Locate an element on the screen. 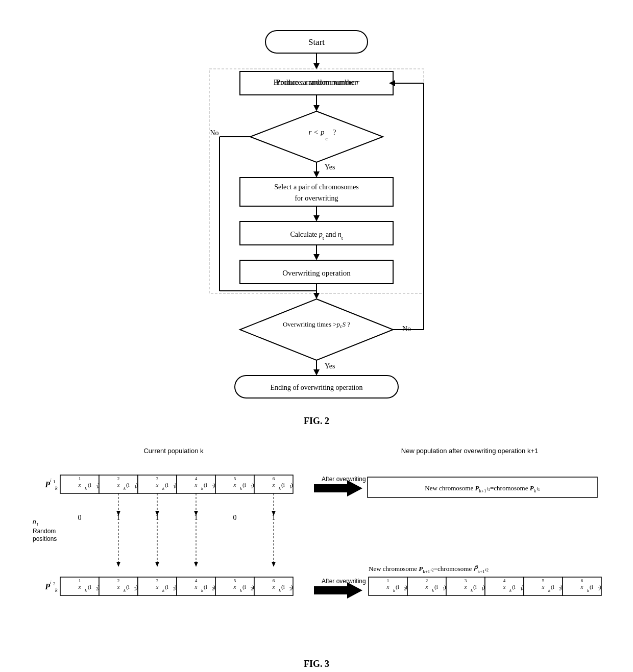  svg-text: positions is located at coordinates (45, 539).